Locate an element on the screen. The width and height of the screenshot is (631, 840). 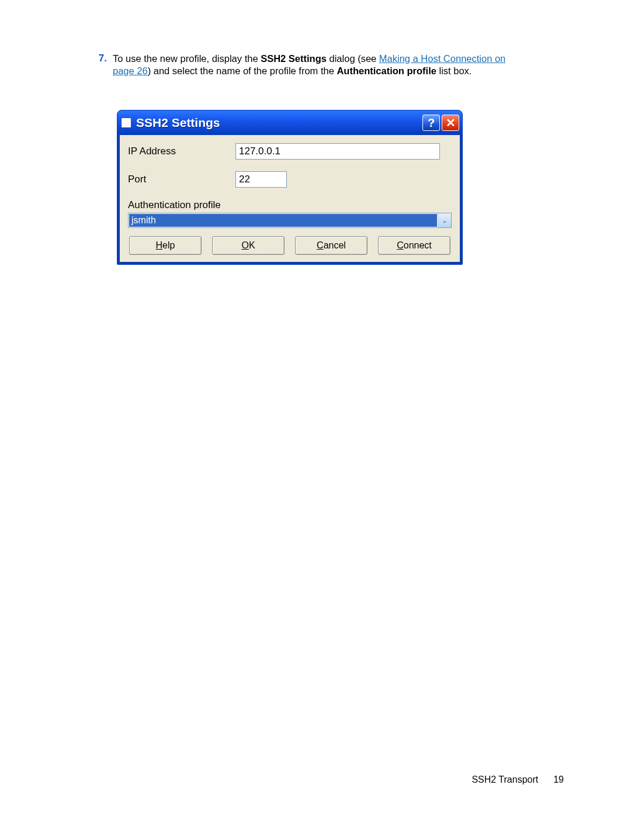
step-bold-auth-profile: Authentication profile is located at coordinates (387, 71).